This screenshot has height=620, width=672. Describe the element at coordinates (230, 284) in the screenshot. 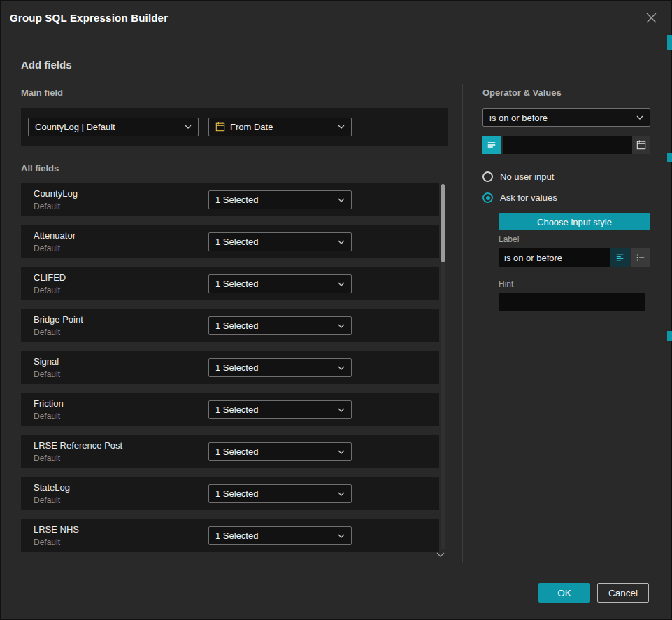

I see `field-row: CLIFED Default 1 Selected` at that location.